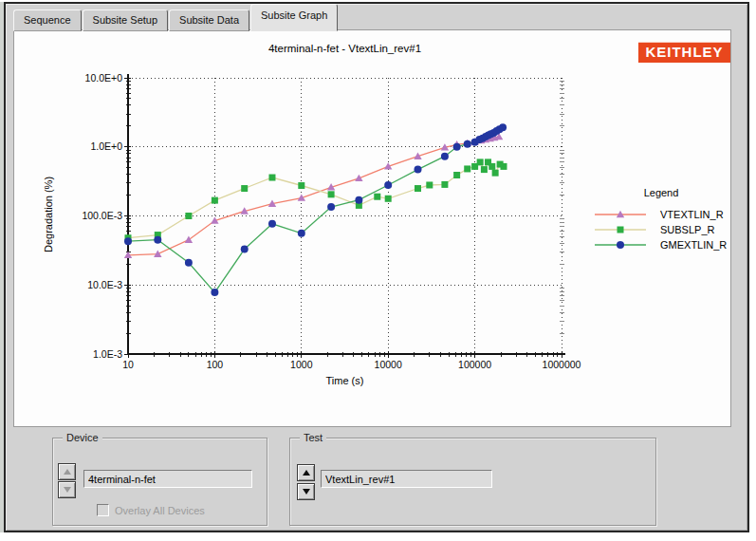 The width and height of the screenshot is (756, 541). What do you see at coordinates (620, 230) in the screenshot?
I see `square-marker-icon` at bounding box center [620, 230].